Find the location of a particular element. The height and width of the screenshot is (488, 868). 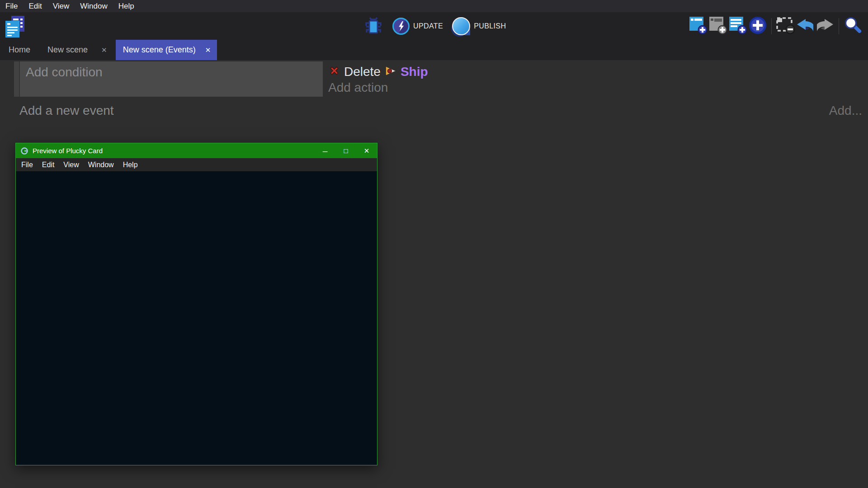

add-event-row: Add a new event Add... is located at coordinates (441, 111).